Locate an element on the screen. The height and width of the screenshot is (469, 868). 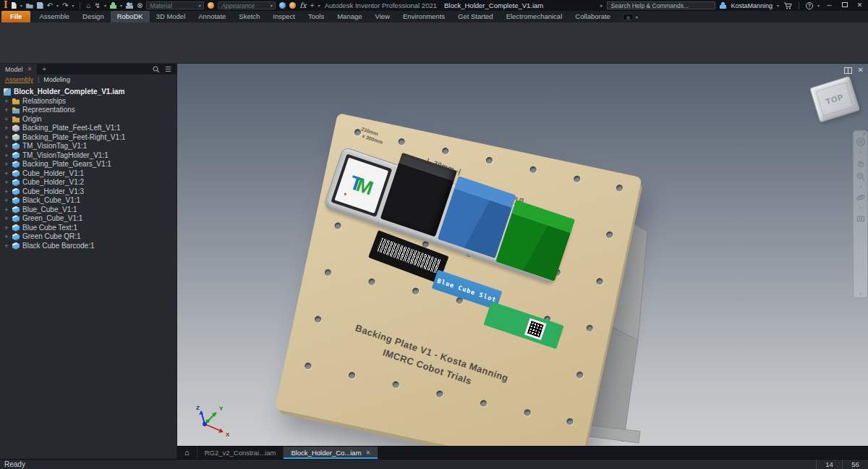
account-avatar-icon is located at coordinates (723, 6).